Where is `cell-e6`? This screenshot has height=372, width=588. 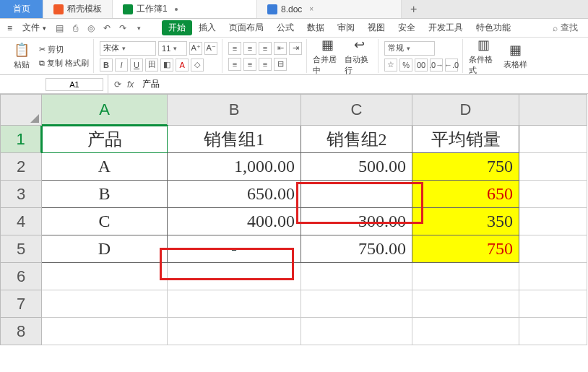
cell-e6 is located at coordinates (553, 277).